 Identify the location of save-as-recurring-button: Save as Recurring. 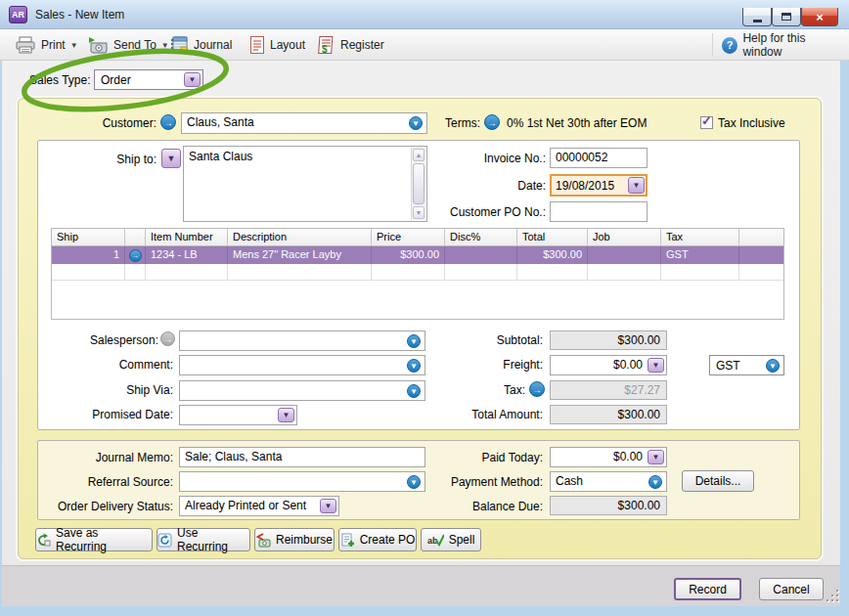
(94, 540).